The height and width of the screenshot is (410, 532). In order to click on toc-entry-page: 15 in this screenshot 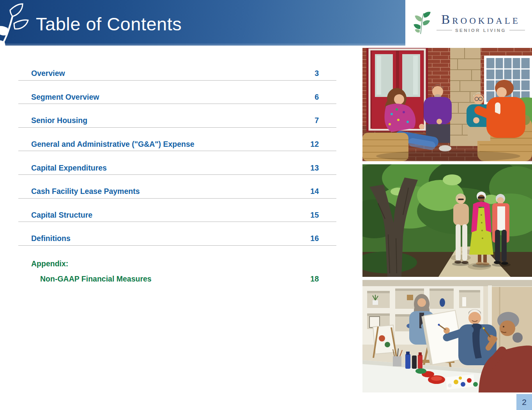, I will do `click(315, 215)`.